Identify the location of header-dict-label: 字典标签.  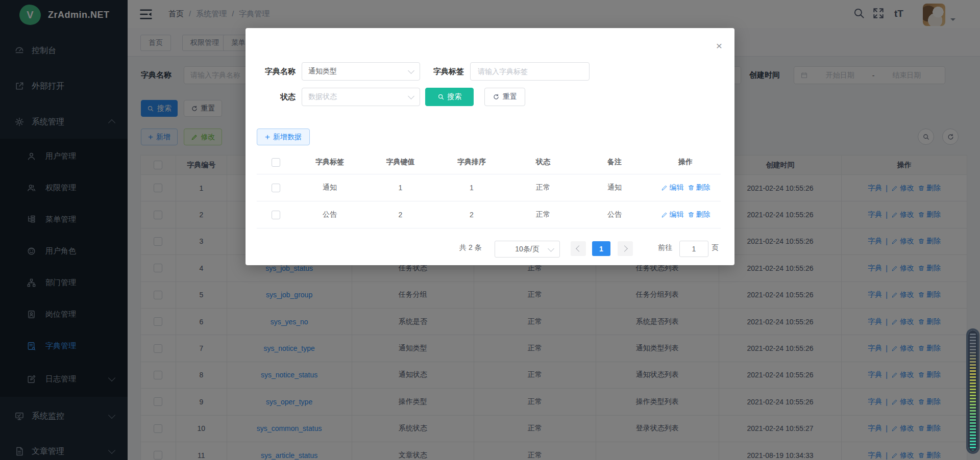
(330, 162).